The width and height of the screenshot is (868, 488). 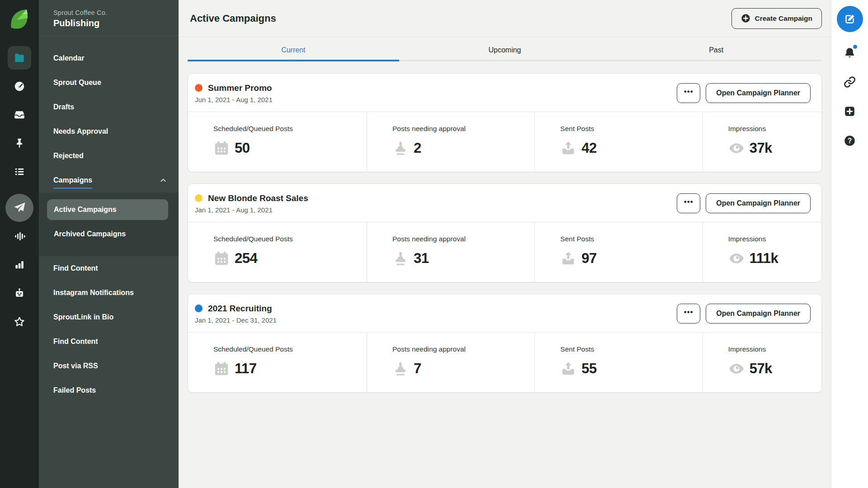 I want to click on link-icon, so click(x=850, y=82).